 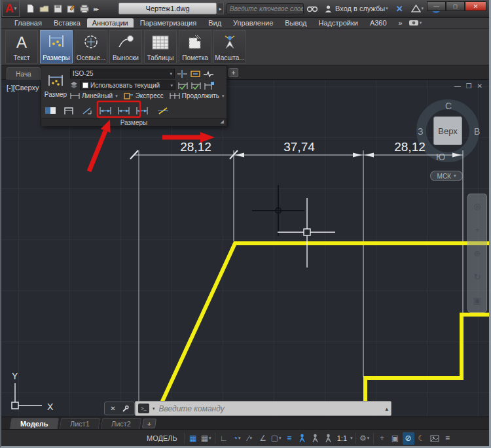 What do you see at coordinates (477, 230) in the screenshot?
I see `pan-icon: +` at bounding box center [477, 230].